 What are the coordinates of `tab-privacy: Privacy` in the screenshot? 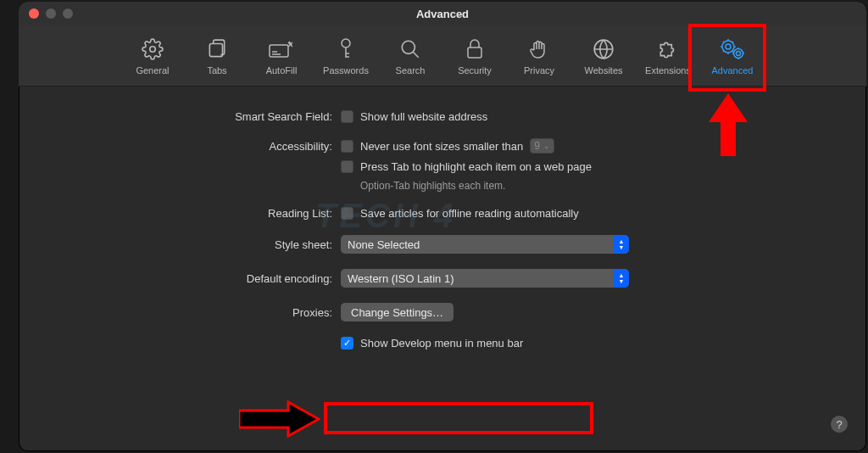 It's located at (539, 56).